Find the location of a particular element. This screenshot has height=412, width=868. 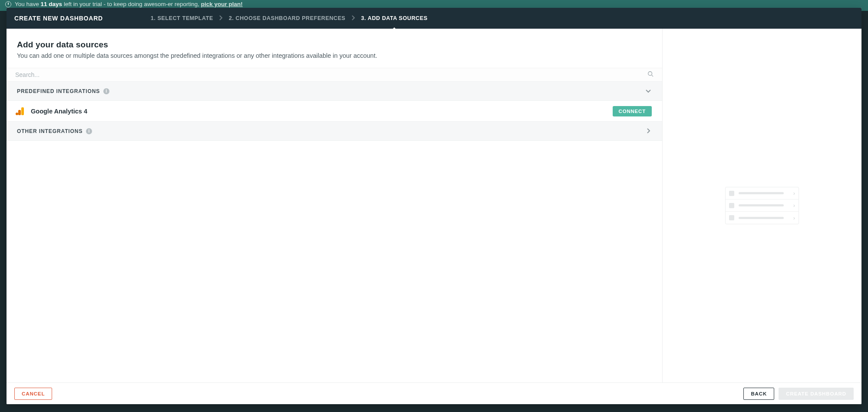

create-dashboard-button: CREATE DASHBOARD is located at coordinates (816, 394).